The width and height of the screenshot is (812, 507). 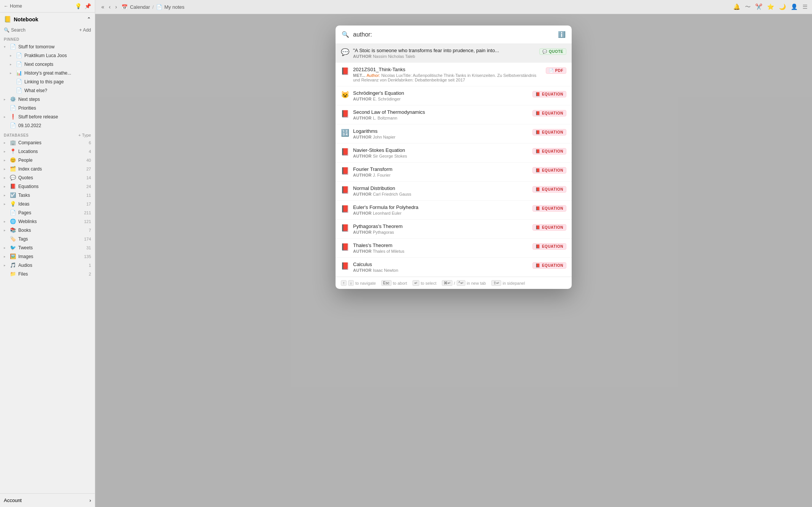 I want to click on profile-icon: 👤, so click(x=794, y=7).